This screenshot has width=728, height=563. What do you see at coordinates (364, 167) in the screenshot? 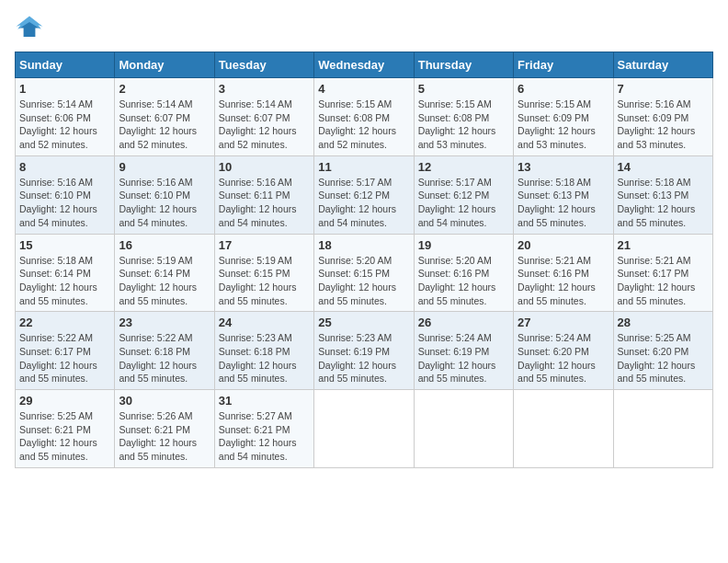
I see `day-number: 11` at bounding box center [364, 167].